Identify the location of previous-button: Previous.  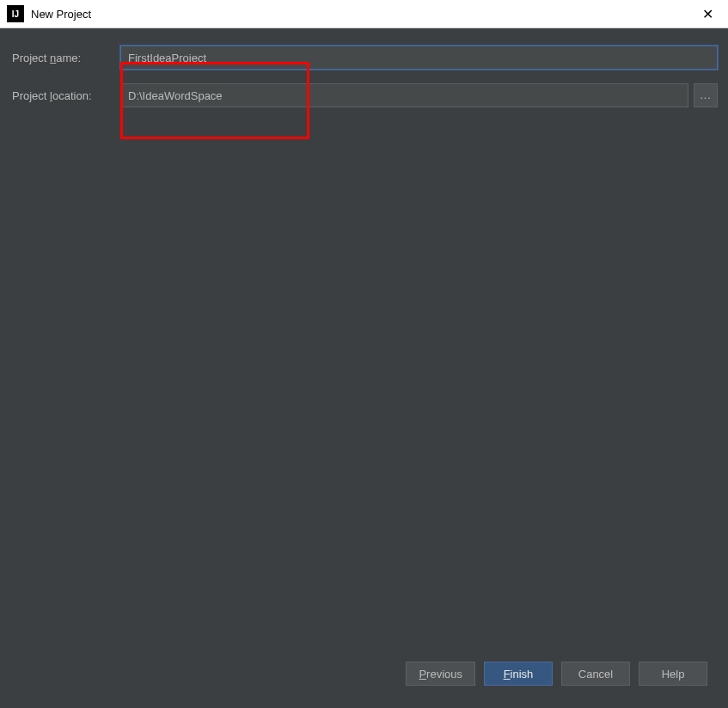
(440, 674).